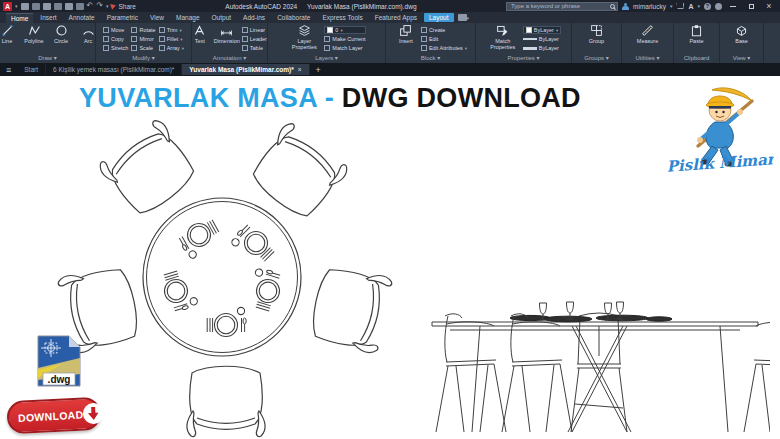 The height and width of the screenshot is (439, 780). I want to click on tool-fillet: Fillet▾, so click(172, 39).